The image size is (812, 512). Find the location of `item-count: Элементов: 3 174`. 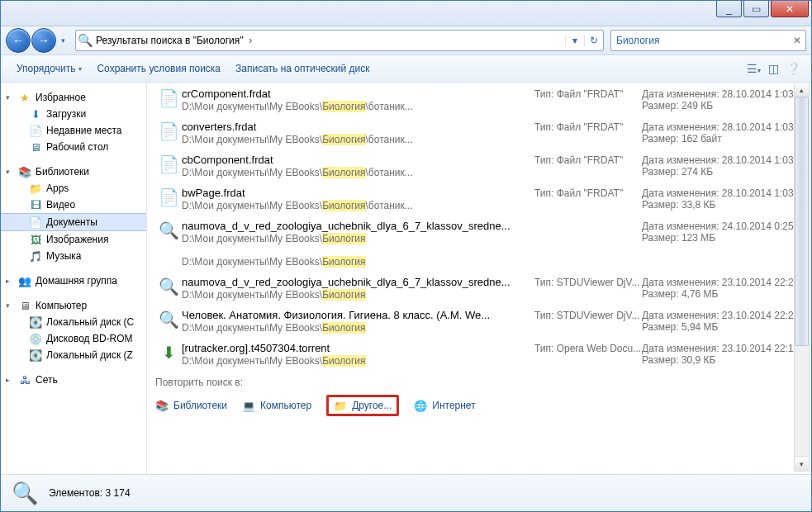

item-count: Элементов: 3 174 is located at coordinates (89, 493).